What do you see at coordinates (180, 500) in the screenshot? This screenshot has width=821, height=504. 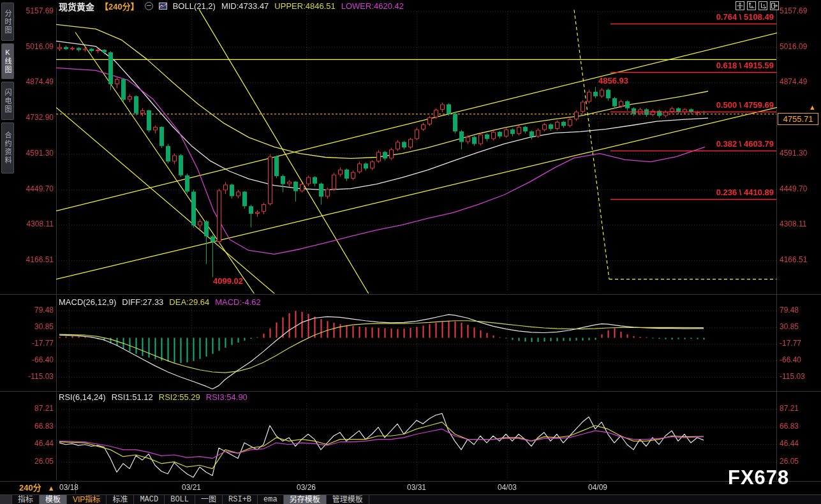 I see `toolbar-item-6: BOLL` at bounding box center [180, 500].